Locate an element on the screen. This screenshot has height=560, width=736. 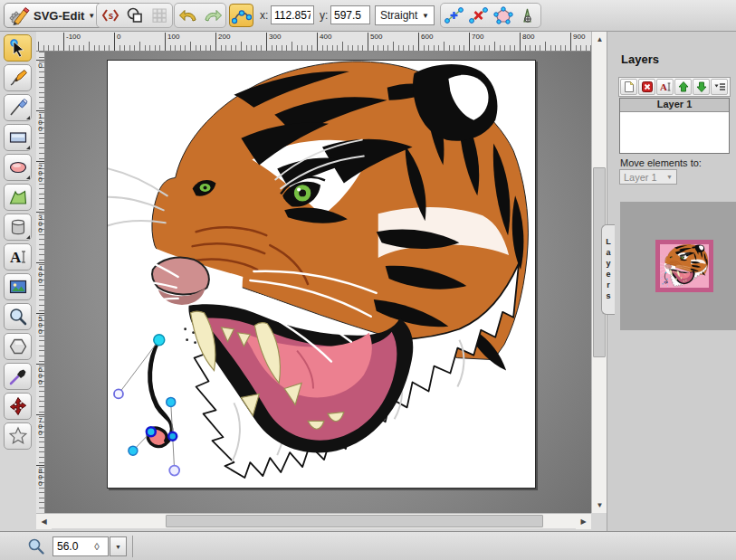
scroll-up-button: ▲ is located at coordinates (599, 40).